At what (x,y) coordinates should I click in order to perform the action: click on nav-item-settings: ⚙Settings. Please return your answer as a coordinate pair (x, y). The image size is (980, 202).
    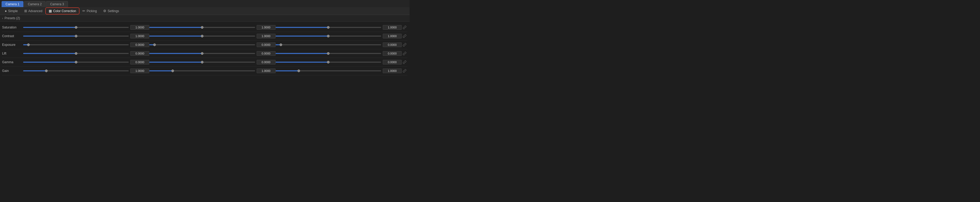
    Looking at the image, I should click on (111, 11).